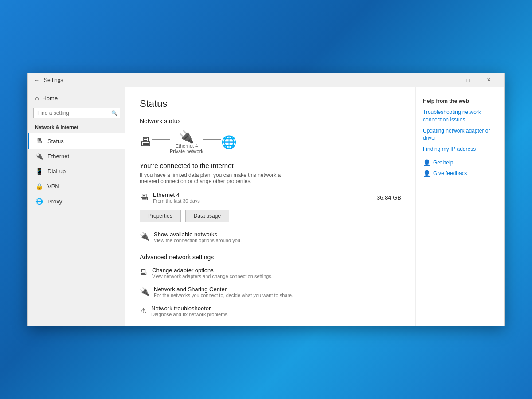 This screenshot has width=532, height=399. I want to click on sidebar-item-dialup-label: Dial-up, so click(57, 171).